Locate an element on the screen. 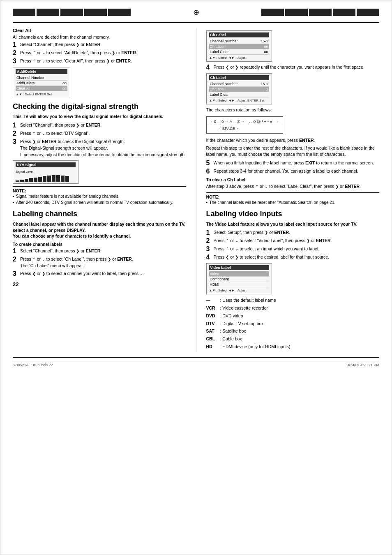  video-step-text-2: Press ⌃ or ⌄ to select "Video Label", th… is located at coordinates (297, 241).